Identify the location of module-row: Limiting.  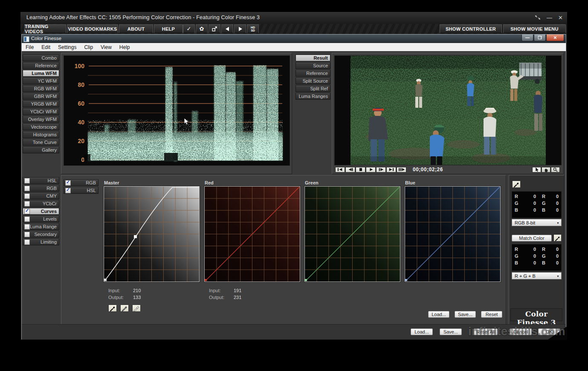
(41, 242).